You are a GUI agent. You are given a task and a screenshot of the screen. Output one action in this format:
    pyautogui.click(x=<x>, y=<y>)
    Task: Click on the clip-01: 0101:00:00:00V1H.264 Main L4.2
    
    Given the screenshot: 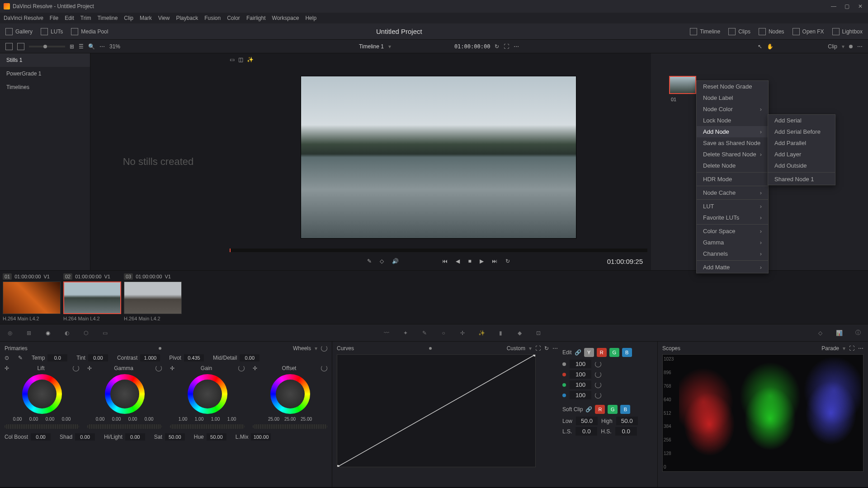 What is the action you would take?
    pyautogui.click(x=32, y=297)
    